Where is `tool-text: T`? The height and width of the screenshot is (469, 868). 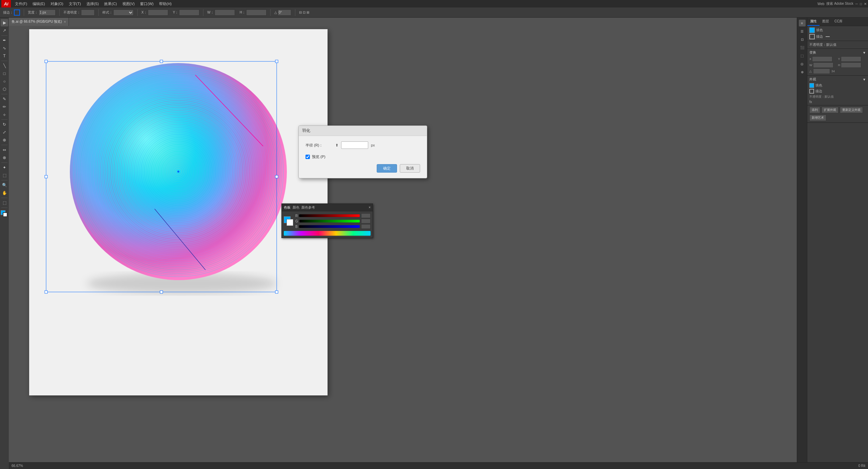
tool-text: T is located at coordinates (4, 56).